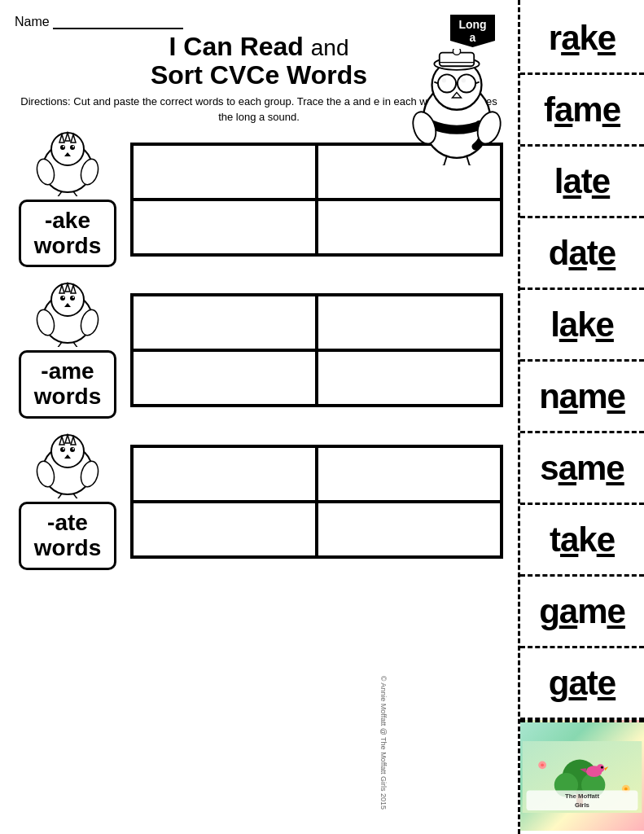 The width and height of the screenshot is (644, 834). Describe the element at coordinates (68, 502) in the screenshot. I see `ate-section-left: -ate words` at that location.